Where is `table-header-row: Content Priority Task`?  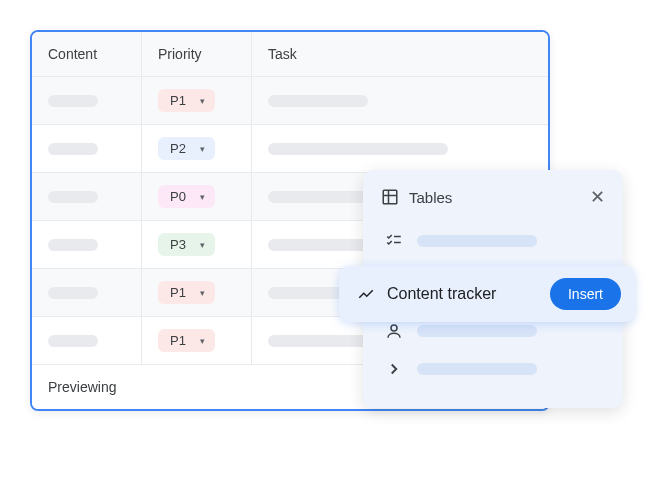
table-header-row: Content Priority Task is located at coordinates (290, 54).